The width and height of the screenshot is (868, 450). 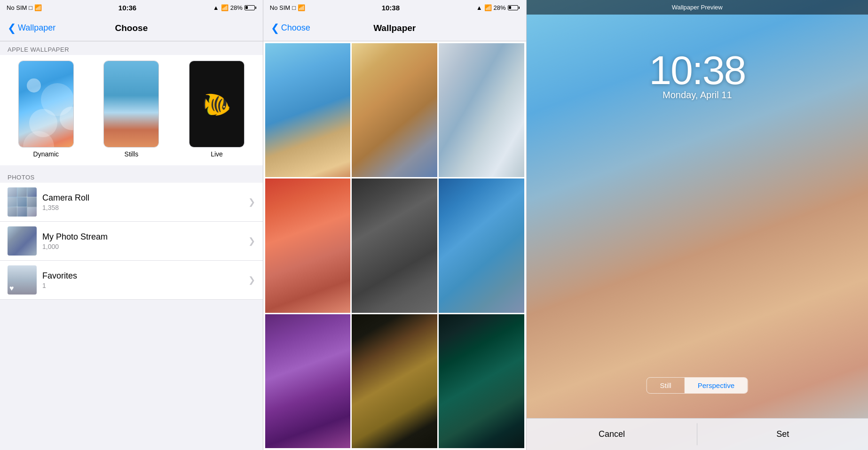 What do you see at coordinates (131, 104) in the screenshot?
I see `stills-thumb` at bounding box center [131, 104].